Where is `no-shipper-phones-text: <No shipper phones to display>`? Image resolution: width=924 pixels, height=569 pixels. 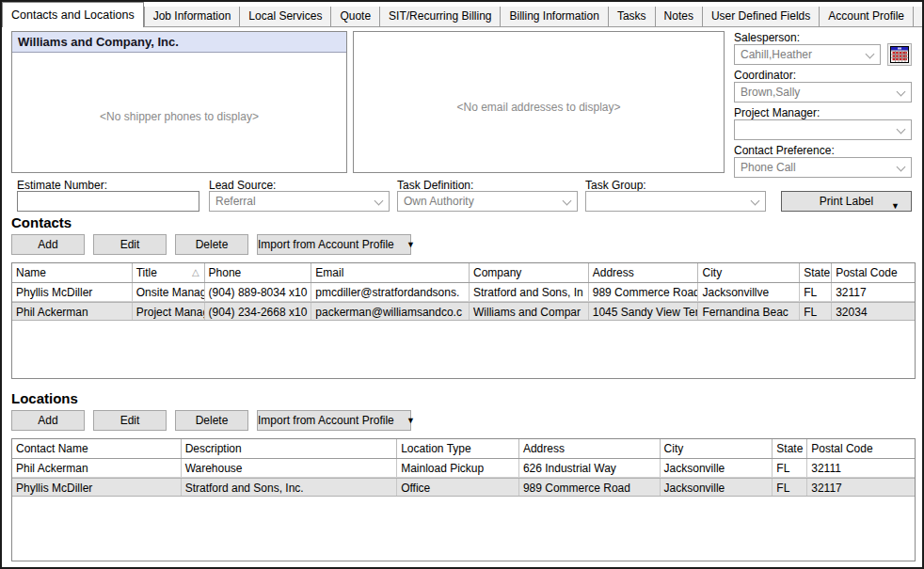
no-shipper-phones-text: <No shipper phones to display> is located at coordinates (179, 117).